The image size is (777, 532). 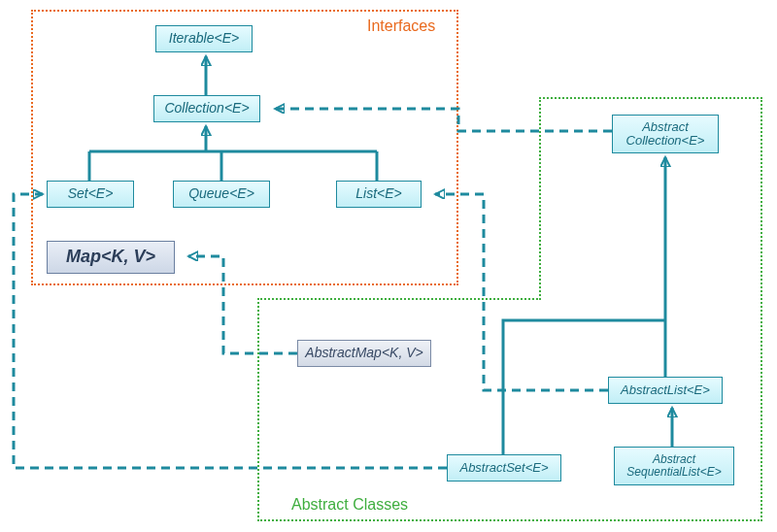 What do you see at coordinates (674, 466) in the screenshot?
I see `node-abstract-seqlist: Abstract SequentialList<E>` at bounding box center [674, 466].